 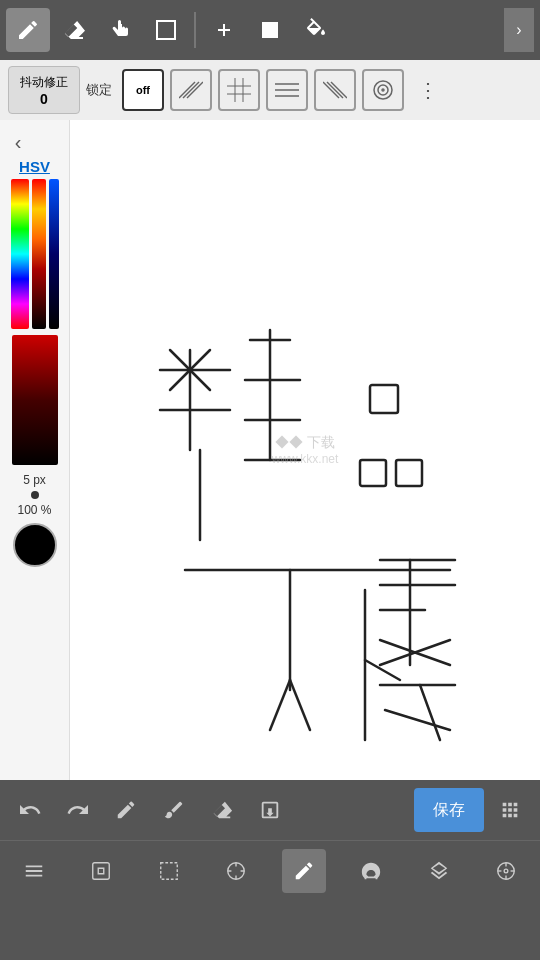 What do you see at coordinates (449, 810) in the screenshot?
I see `save-btn: 保存` at bounding box center [449, 810].